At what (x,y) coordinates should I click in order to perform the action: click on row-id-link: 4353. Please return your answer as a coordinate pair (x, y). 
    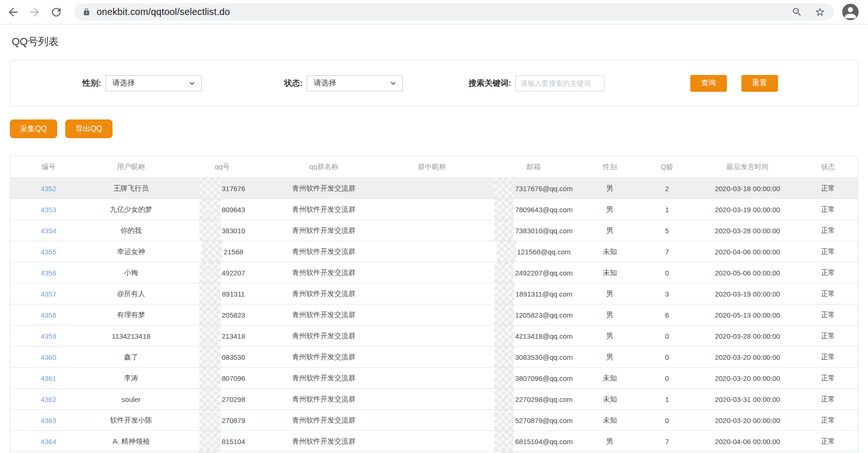
    Looking at the image, I should click on (49, 210).